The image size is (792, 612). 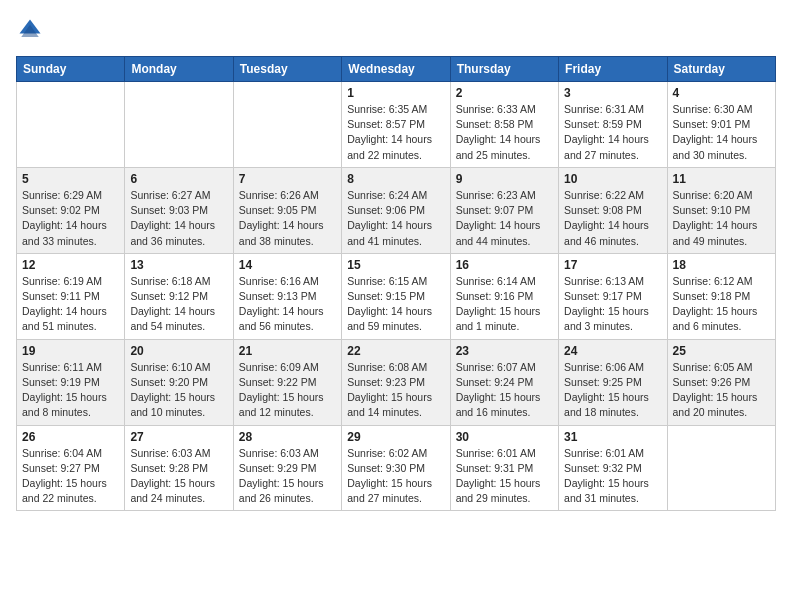 What do you see at coordinates (504, 390) in the screenshot?
I see `day-info: Sunrise: 6:07 AM Sunset: 9:24 PM Dayligh…` at bounding box center [504, 390].